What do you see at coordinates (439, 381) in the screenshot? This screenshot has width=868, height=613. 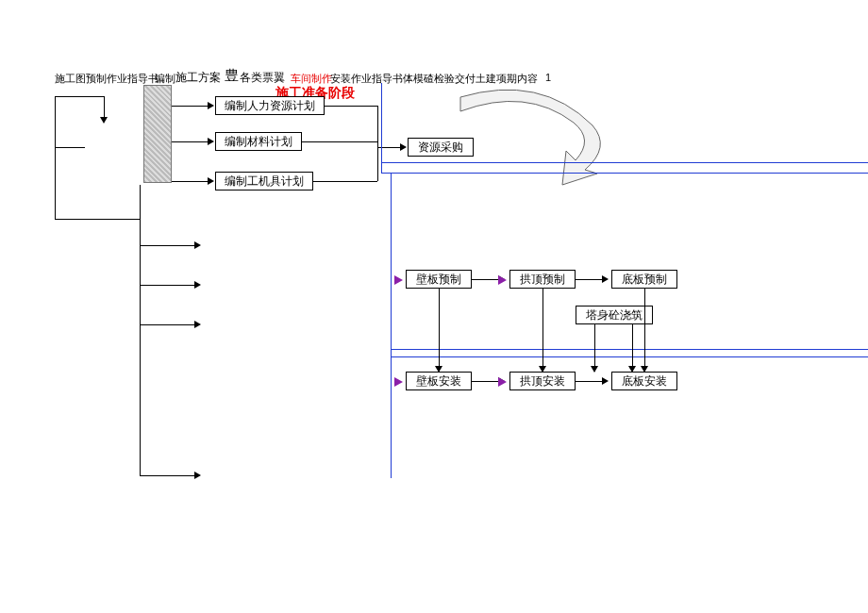 I see `box-wall-install: 壁板安装` at bounding box center [439, 381].